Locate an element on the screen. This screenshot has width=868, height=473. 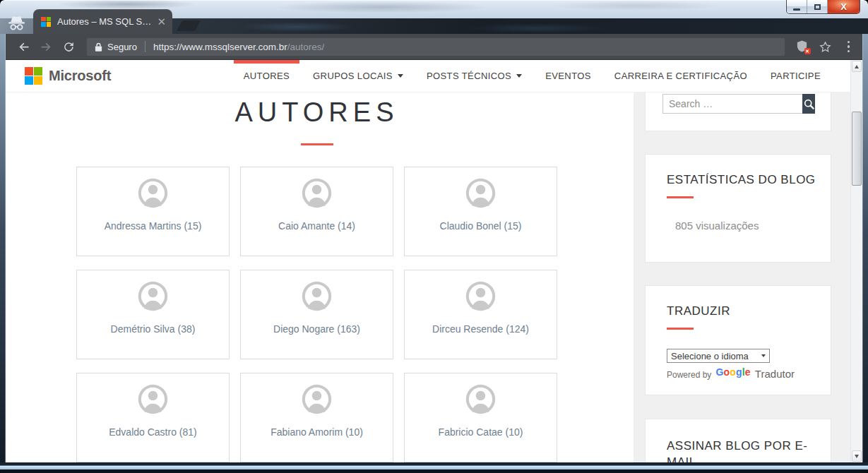
stats-title: ESTATÍSTICAS DO BLOG is located at coordinates (749, 180).